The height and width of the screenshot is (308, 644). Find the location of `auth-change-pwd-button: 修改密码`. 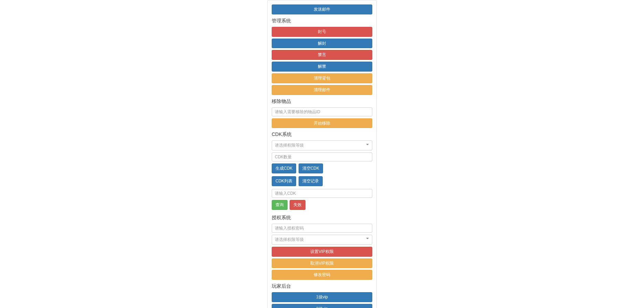

auth-change-pwd-button: 修改密码 is located at coordinates (322, 275).